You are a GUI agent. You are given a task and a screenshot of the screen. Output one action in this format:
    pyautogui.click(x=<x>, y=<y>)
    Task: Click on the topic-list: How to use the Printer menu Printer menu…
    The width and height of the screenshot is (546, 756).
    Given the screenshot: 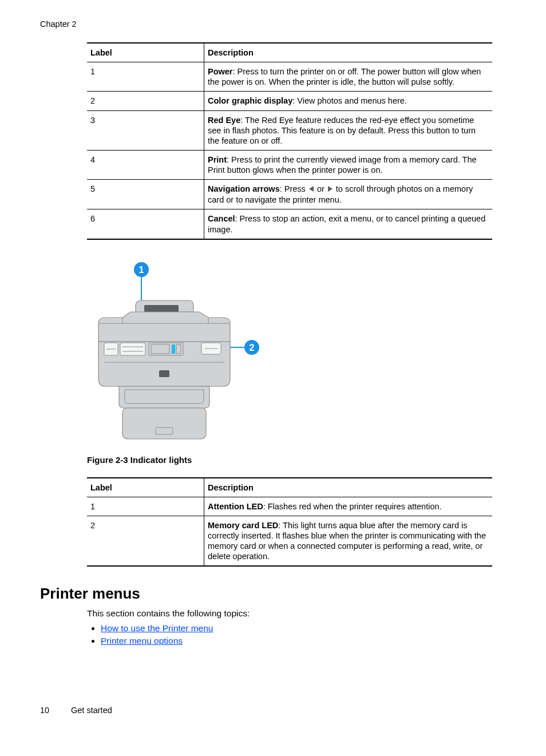 What is the action you would take?
    pyautogui.click(x=290, y=635)
    